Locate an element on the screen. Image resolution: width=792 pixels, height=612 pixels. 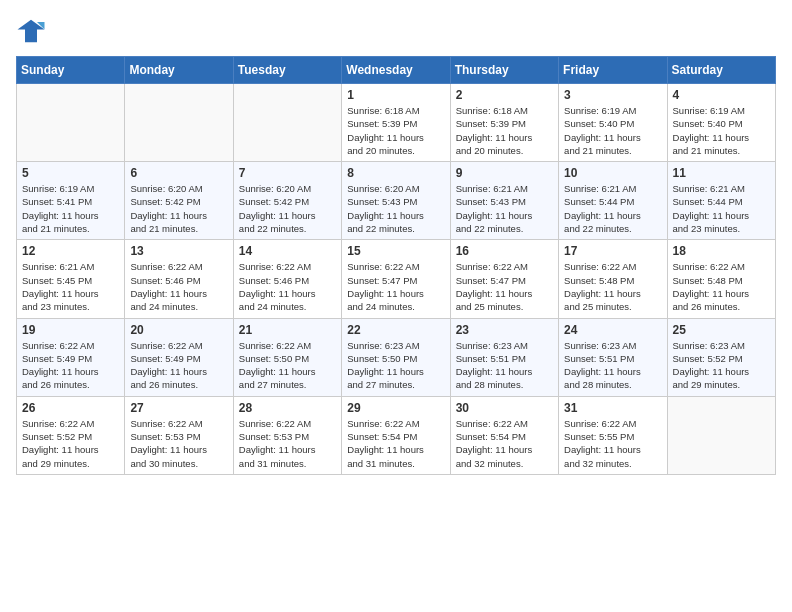
day-number: 7 is located at coordinates (288, 173).